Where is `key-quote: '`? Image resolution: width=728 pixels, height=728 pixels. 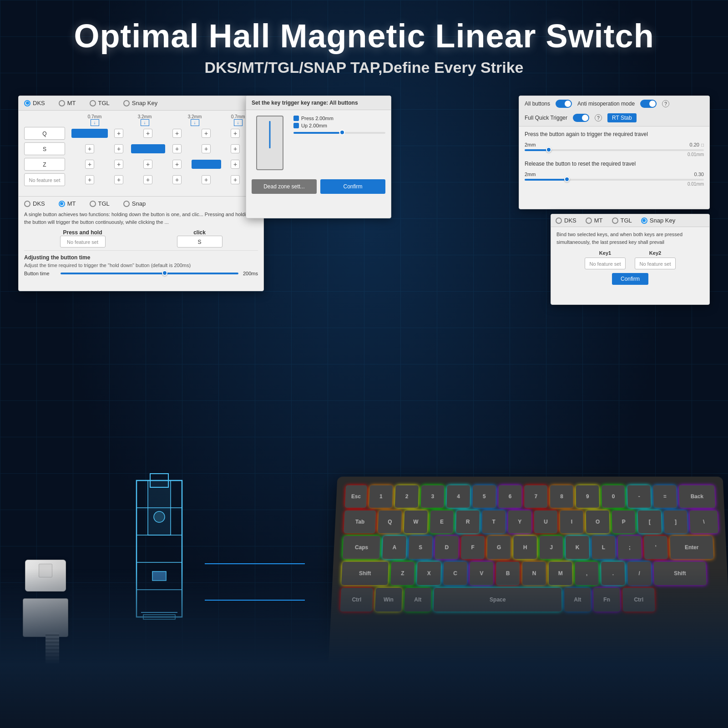 key-quote: ' is located at coordinates (656, 548).